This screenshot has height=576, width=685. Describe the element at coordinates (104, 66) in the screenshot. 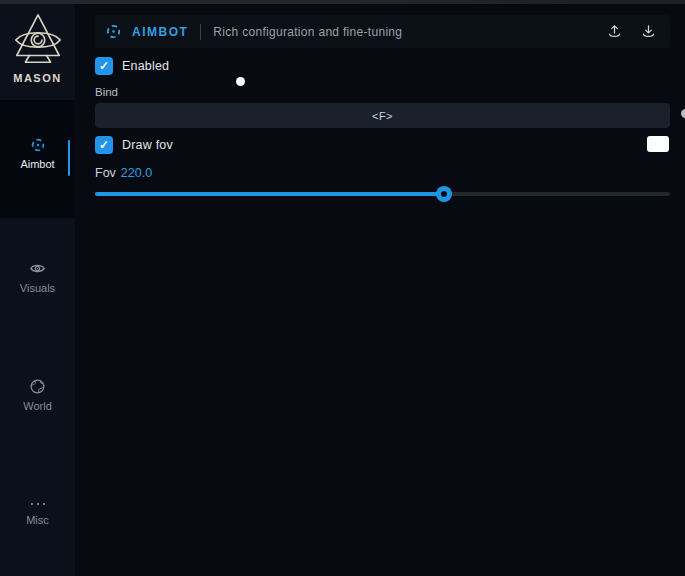

I see `enabled-checkbox: ✓` at that location.